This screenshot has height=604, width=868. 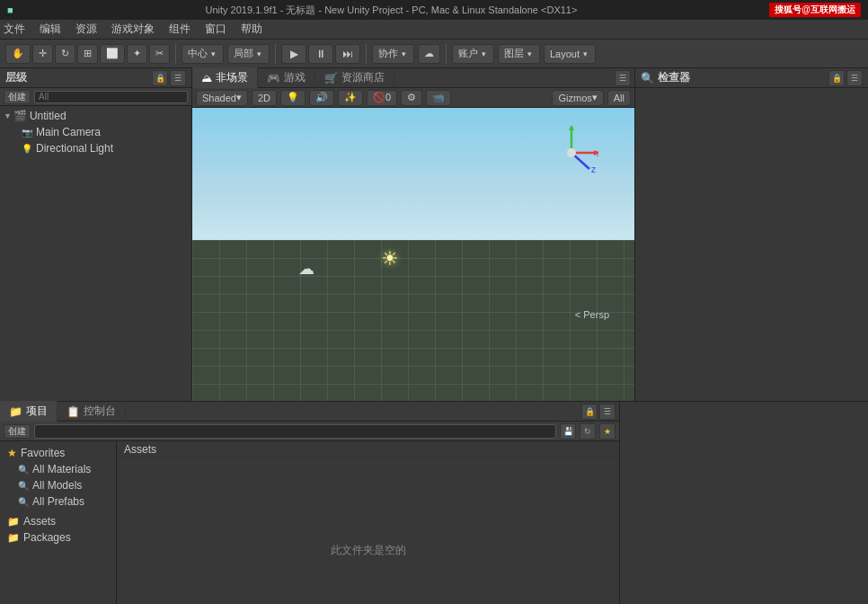 I want to click on hierarchy-lock-btn: 🔒, so click(x=160, y=78).